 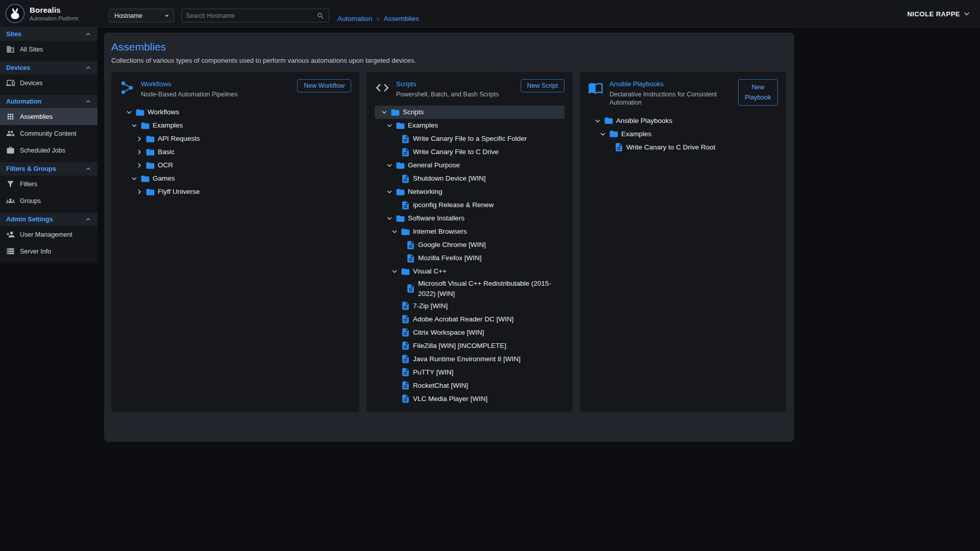 What do you see at coordinates (470, 271) in the screenshot?
I see `tree-folder-visual-c: Visual C++` at bounding box center [470, 271].